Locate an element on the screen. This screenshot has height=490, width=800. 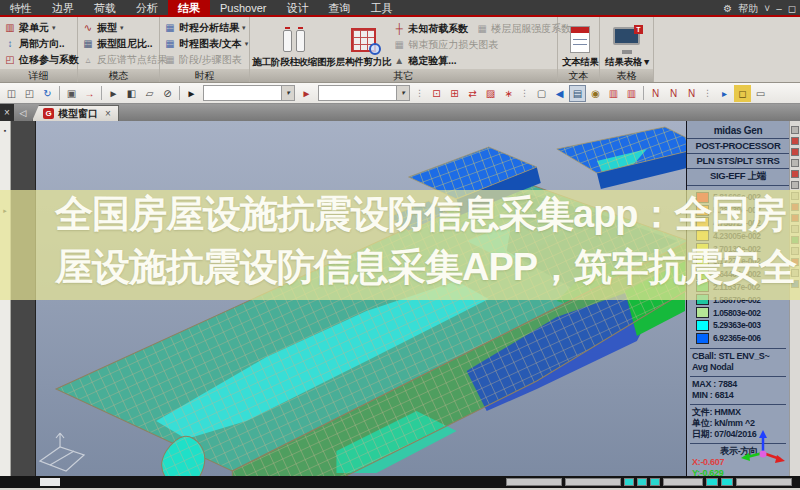
tab-analysis: 分析 is located at coordinates (147, 8).